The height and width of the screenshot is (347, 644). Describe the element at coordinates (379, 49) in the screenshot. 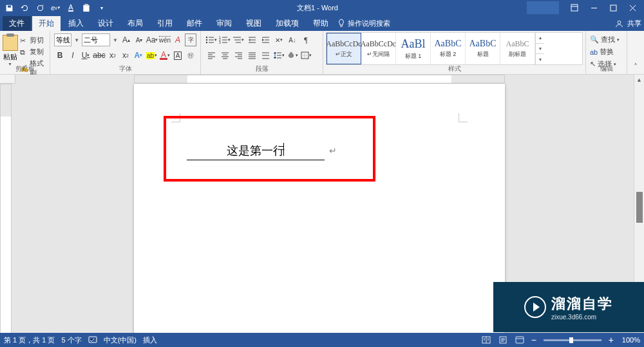

I see `style-no-spacing: AaBbCcDc ↵无间隔` at that location.